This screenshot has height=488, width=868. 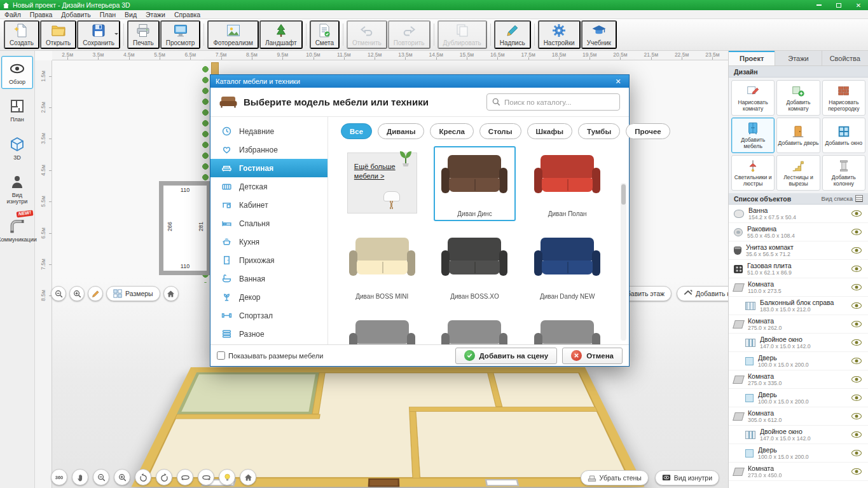 I want to click on close-button: ✕, so click(x=858, y=5).